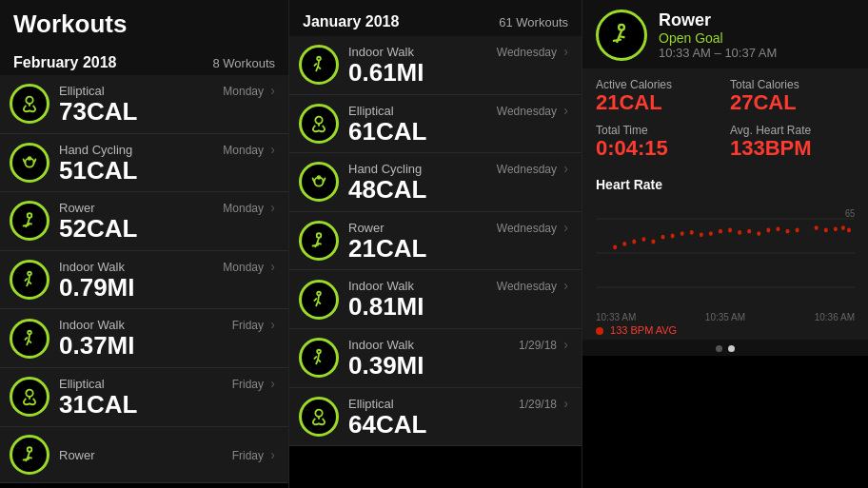 This screenshot has width=868, height=488. I want to click on workout-value: 51CAL, so click(168, 171).